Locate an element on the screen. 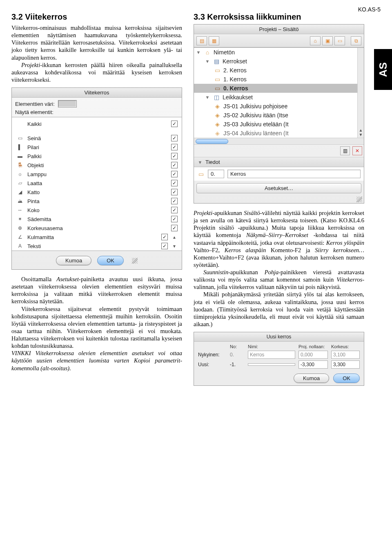  element-row: ▭Seinä✓ is located at coordinates (97, 138).